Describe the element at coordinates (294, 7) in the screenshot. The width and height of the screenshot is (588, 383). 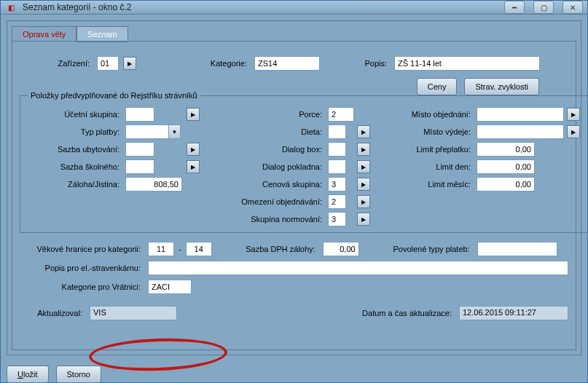
I see `titlebar: ◧ Seznam kategorií - okno č.2 ━ ▢ ✕` at that location.